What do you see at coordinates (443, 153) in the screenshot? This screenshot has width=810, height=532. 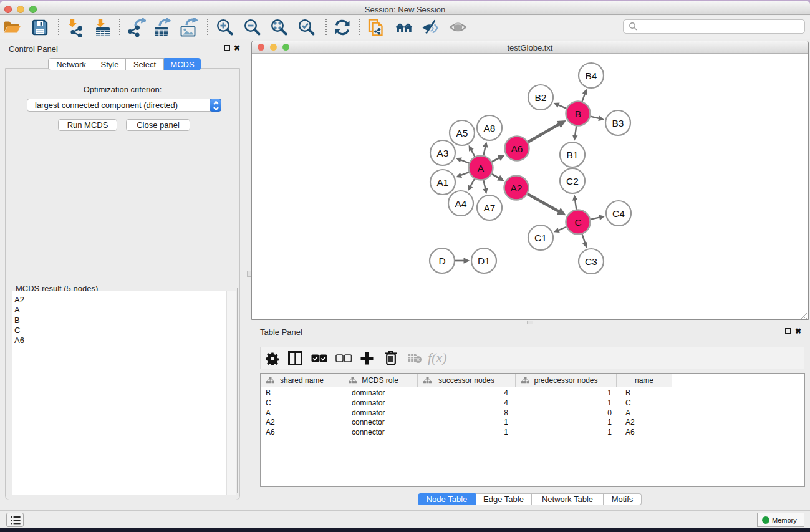 I see `svg-text: A3` at bounding box center [443, 153].